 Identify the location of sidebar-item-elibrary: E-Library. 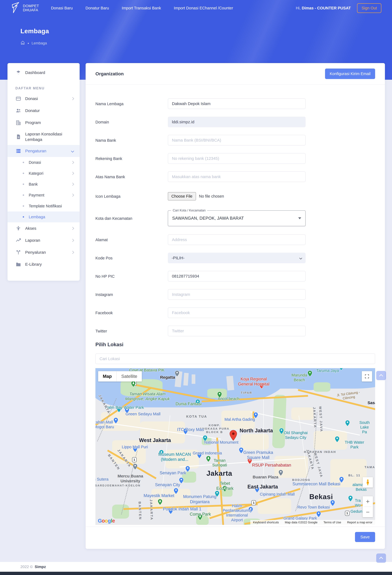
(44, 264).